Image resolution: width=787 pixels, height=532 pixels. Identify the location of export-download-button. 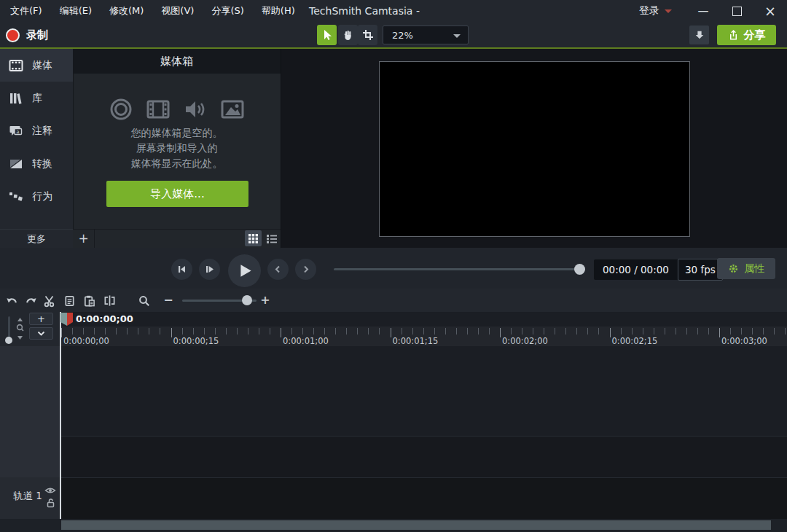
(700, 35).